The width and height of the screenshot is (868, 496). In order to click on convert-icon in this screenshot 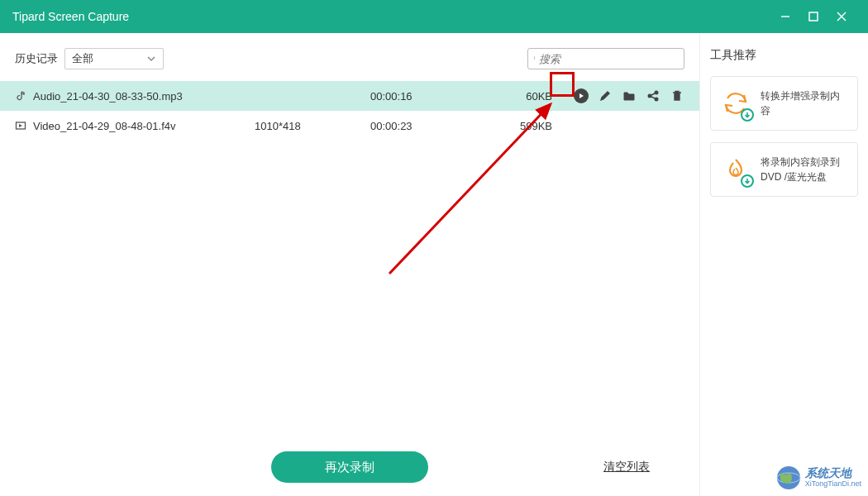, I will do `click(736, 103)`.